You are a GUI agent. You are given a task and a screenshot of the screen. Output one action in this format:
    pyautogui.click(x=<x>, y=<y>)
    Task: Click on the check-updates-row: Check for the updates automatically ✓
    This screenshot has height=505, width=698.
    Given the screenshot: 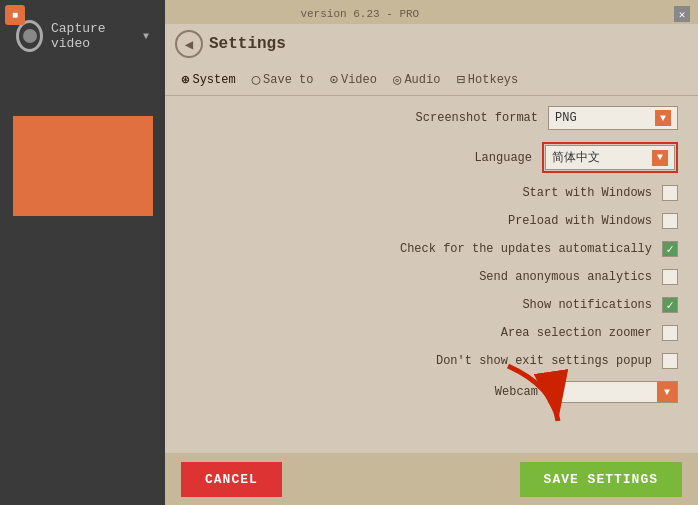 What is the action you would take?
    pyautogui.click(x=432, y=249)
    